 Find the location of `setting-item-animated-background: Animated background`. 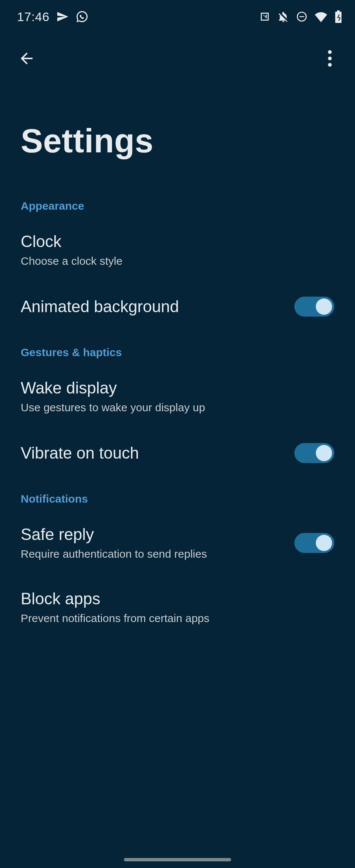

setting-item-animated-background: Animated background is located at coordinates (178, 305).